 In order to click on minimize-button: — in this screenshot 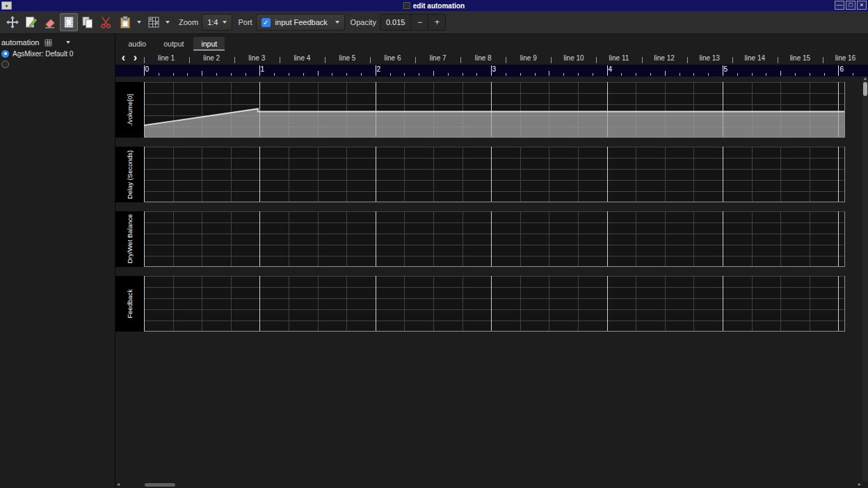, I will do `click(839, 6)`.